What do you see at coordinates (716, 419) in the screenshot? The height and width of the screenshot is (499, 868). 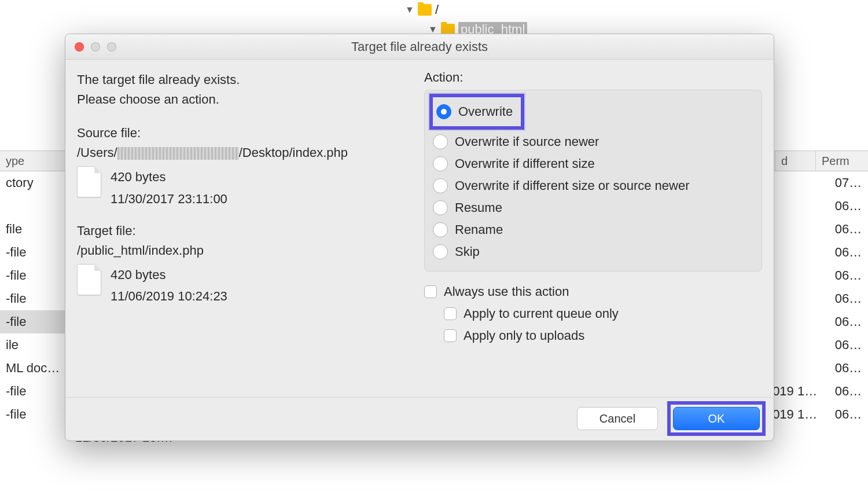 I see `ok-button-highlight: OK` at bounding box center [716, 419].